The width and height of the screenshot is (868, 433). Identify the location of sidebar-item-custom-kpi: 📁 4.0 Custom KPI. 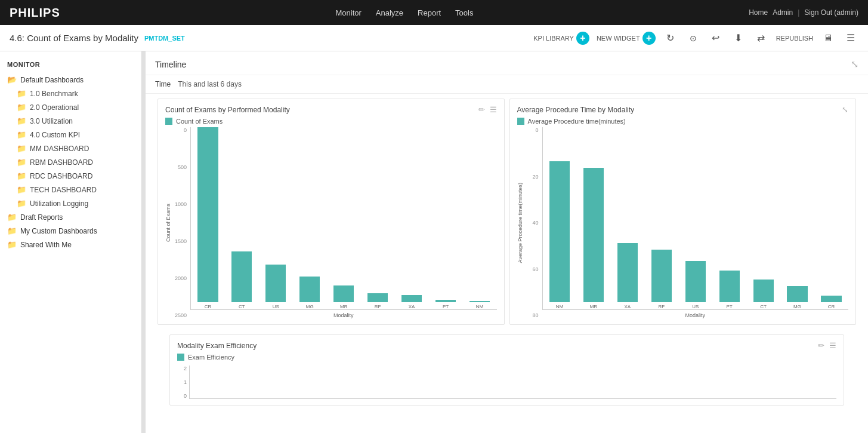
(70, 135).